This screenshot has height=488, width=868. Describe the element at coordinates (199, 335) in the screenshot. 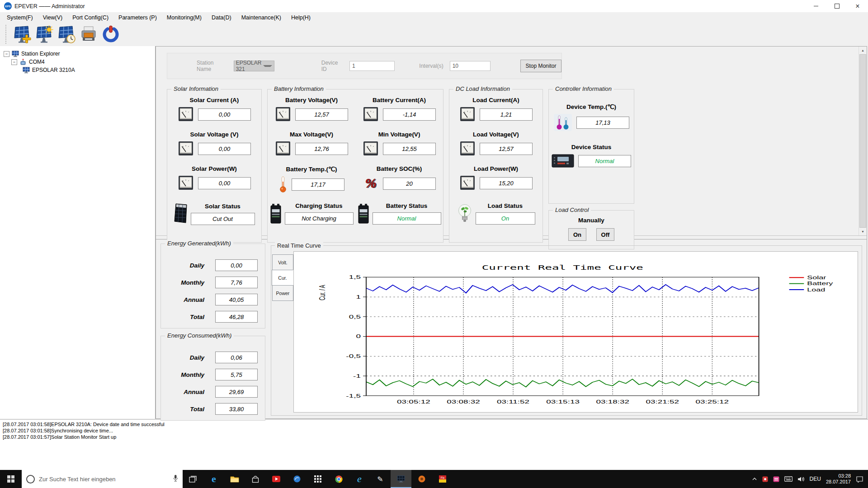

I see `energy-consumed-title: Energy Consumed(kWh)` at that location.